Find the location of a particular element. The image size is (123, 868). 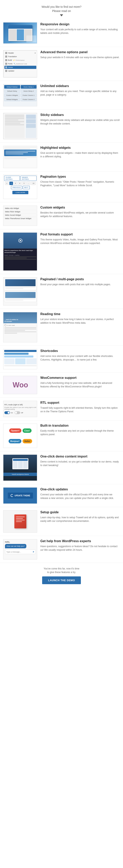

feature-title-reading: Reading time is located at coordinates (80, 314).